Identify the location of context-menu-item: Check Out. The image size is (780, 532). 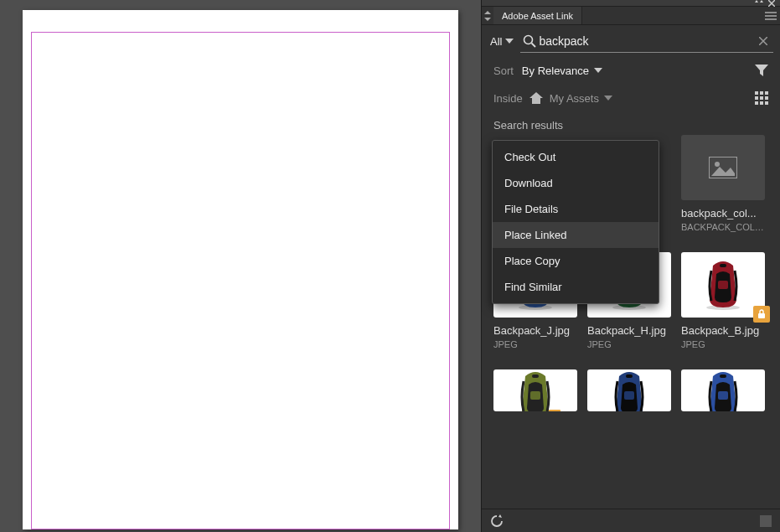
(576, 158).